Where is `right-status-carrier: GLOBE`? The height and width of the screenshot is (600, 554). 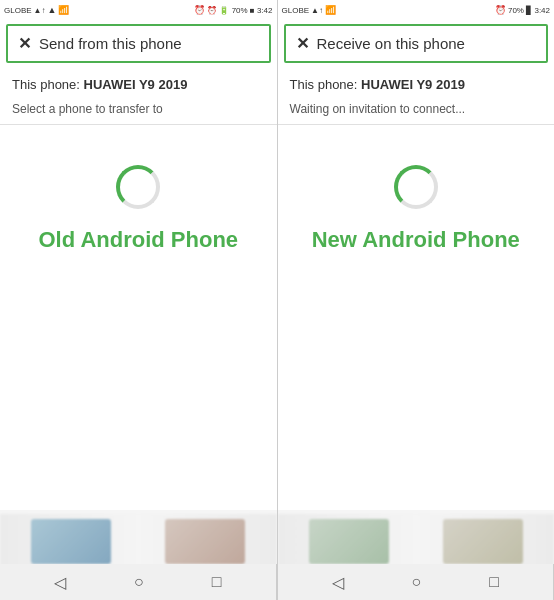
right-status-carrier: GLOBE is located at coordinates (296, 10).